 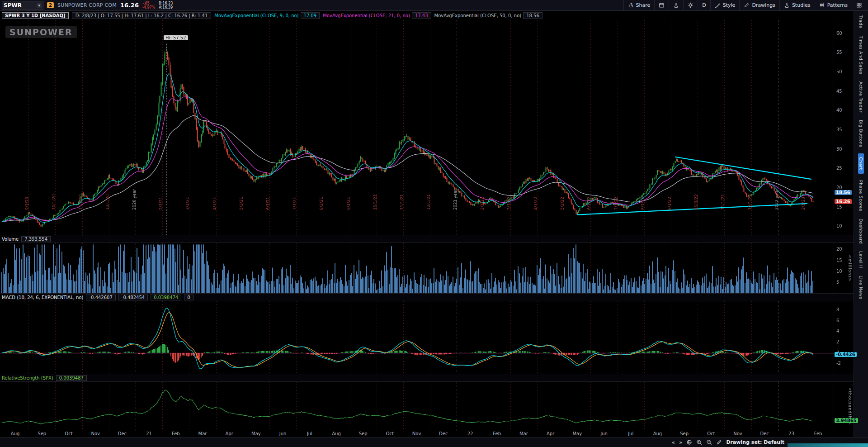 What do you see at coordinates (861, 133) in the screenshot?
I see `sidebar-tab-big-buttons: Big Buttons` at bounding box center [861, 133].